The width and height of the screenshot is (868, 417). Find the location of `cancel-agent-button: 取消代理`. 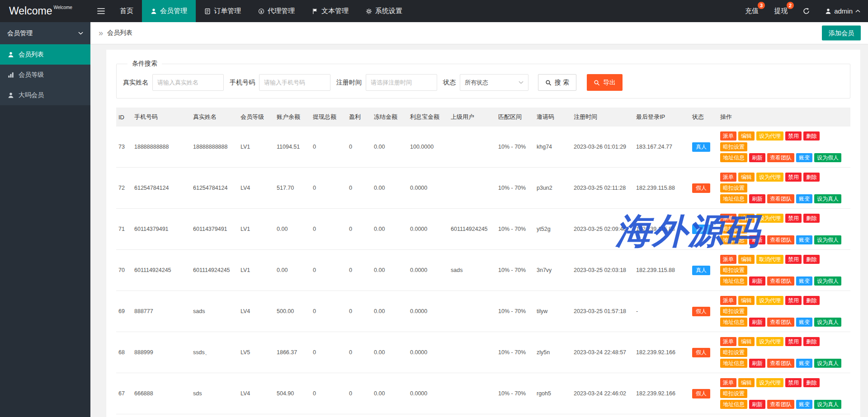

cancel-agent-button: 取消代理 is located at coordinates (770, 259).